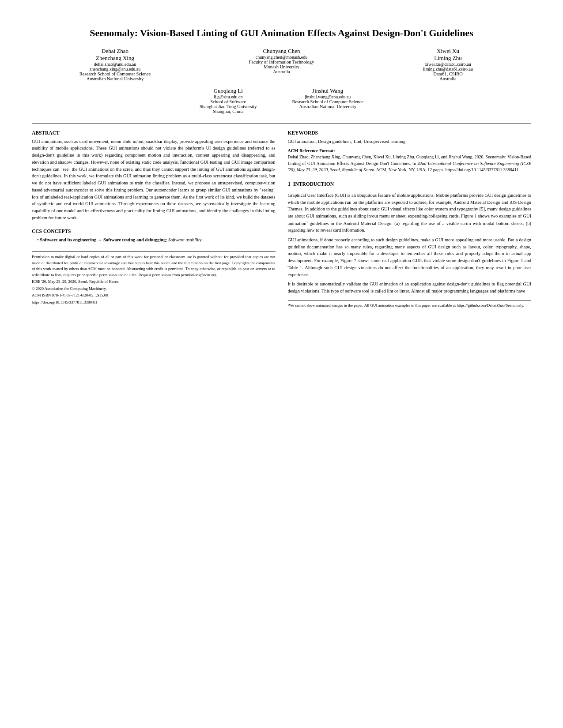 This screenshot has width=563, height=728. Describe the element at coordinates (282, 51) in the screenshot. I see `author-name-chunyang: Chunyang Chen` at that location.